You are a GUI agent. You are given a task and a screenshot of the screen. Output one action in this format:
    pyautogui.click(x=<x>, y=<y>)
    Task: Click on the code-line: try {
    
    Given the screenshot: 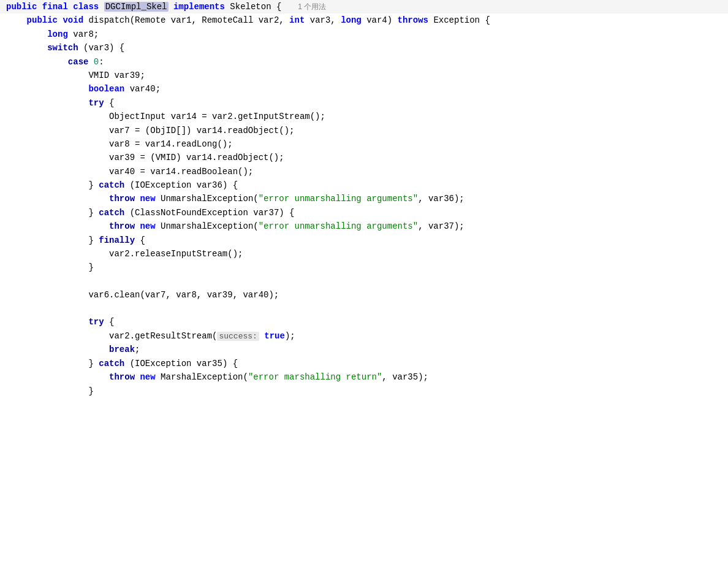 What is the action you would take?
    pyautogui.click(x=364, y=322)
    